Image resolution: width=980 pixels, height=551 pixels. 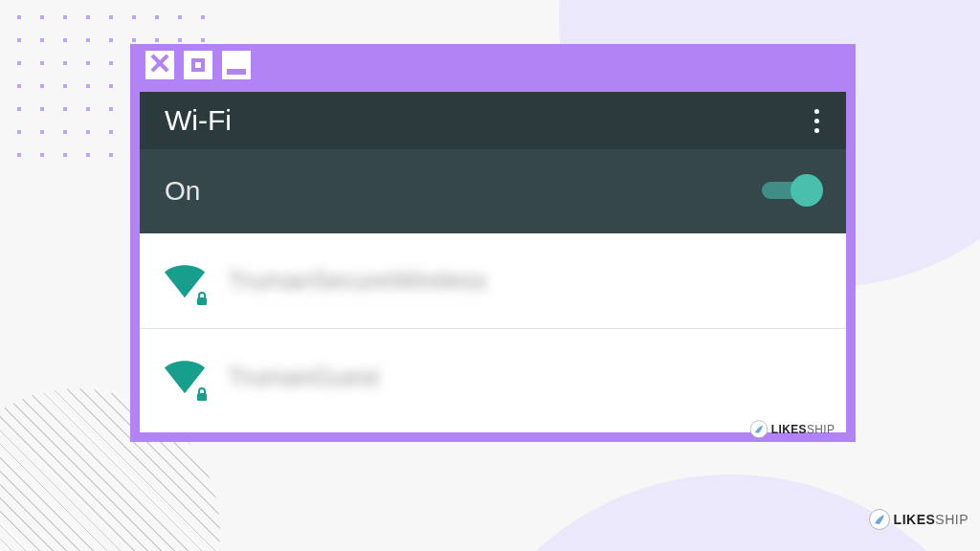 I want to click on page-title: Wi-Fi, so click(x=198, y=121).